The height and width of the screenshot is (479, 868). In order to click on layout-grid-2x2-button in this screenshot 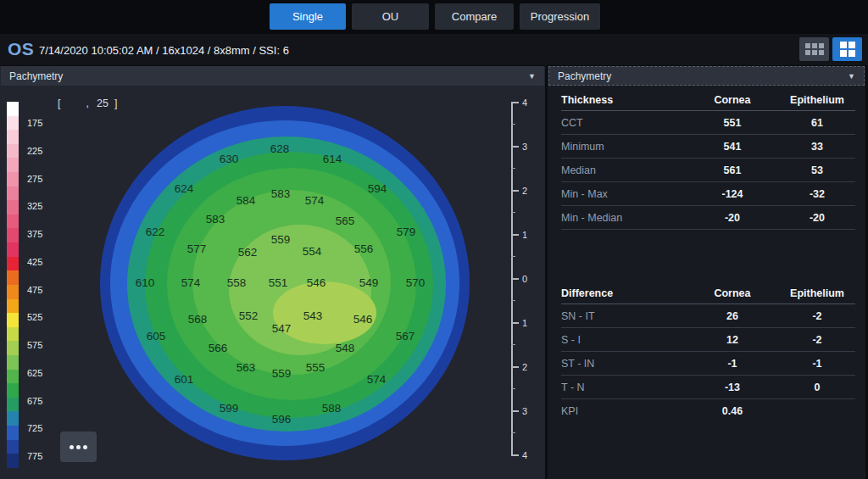, I will do `click(848, 49)`.